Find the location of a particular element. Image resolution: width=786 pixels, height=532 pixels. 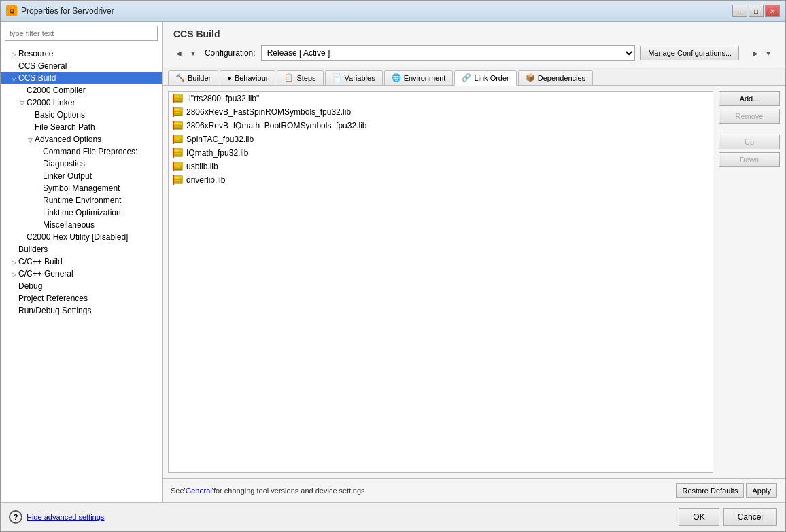

footer-left: ? Hide advanced settings is located at coordinates (56, 517).